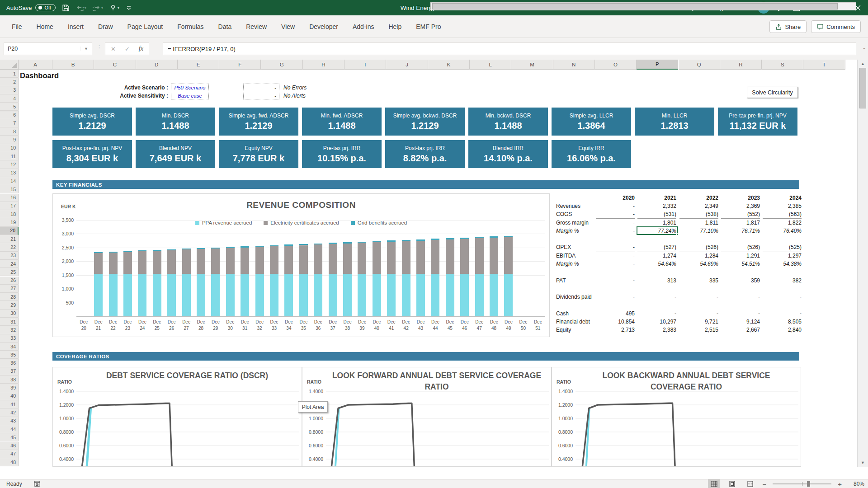 The height and width of the screenshot is (488, 868). What do you see at coordinates (81, 8) in the screenshot?
I see `undo-icon: ▾` at bounding box center [81, 8].